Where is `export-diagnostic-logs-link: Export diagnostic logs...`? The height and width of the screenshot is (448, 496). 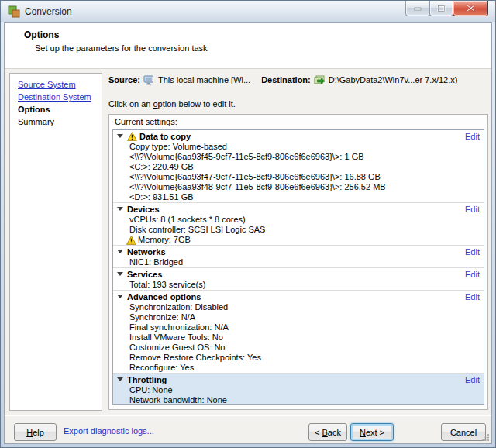
export-diagnostic-logs-link: Export diagnostic logs... is located at coordinates (108, 431).